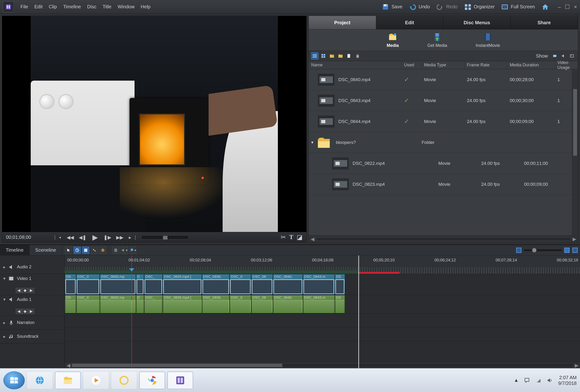 The image size is (580, 392). Describe the element at coordinates (94, 250) in the screenshot. I see `smart-trim-tool` at that location.